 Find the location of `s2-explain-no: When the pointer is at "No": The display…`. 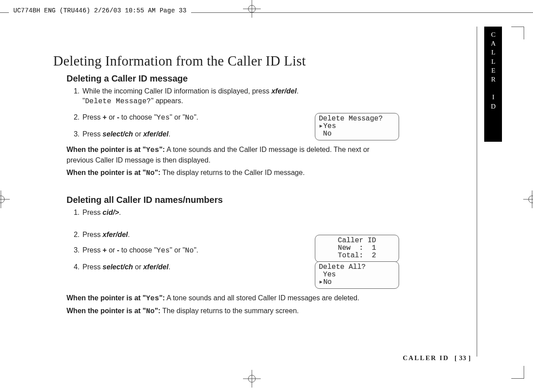

s2-explain-no: When the pointer is at "No": The display… is located at coordinates (228, 311).